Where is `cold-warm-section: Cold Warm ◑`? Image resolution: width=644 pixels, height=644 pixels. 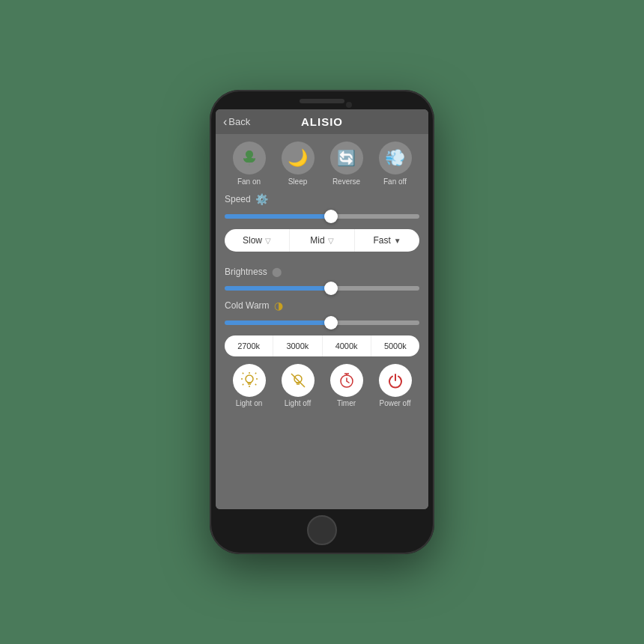 cold-warm-section: Cold Warm ◑ is located at coordinates (322, 314).